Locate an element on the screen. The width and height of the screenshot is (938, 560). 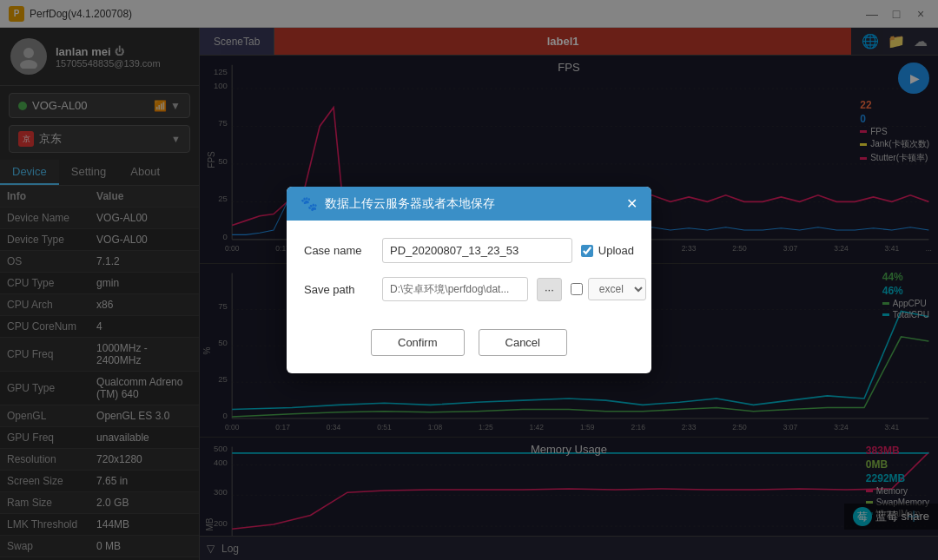
modal-casename-label: Case name is located at coordinates (339, 250).